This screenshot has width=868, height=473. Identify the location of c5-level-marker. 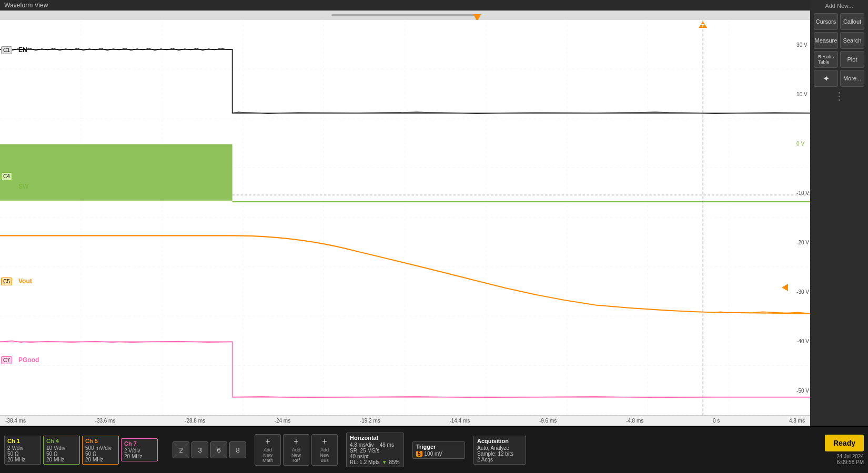
(785, 287).